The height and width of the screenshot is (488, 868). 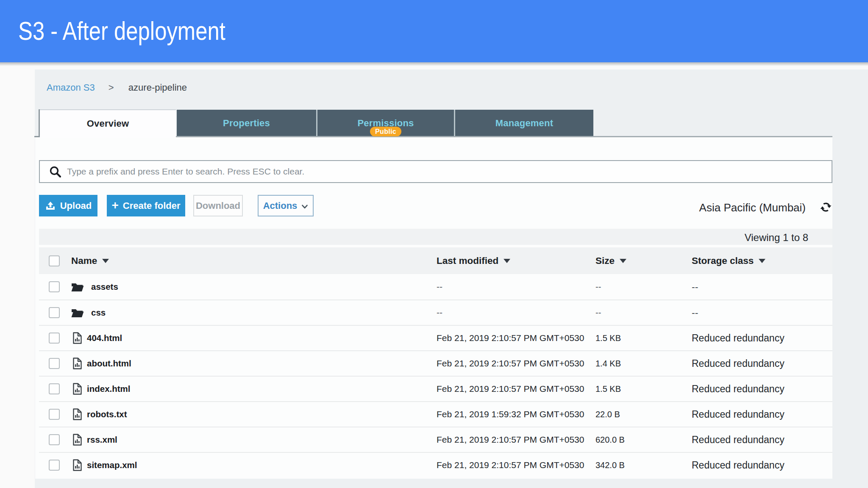 I want to click on cell-size: 22.0 B, so click(x=608, y=414).